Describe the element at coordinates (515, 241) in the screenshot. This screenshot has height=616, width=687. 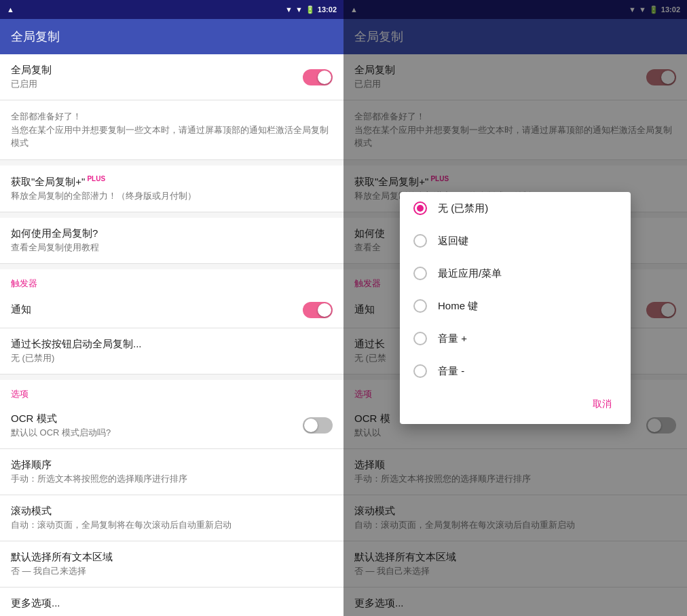
I see `dialog-option-back: 返回键` at that location.